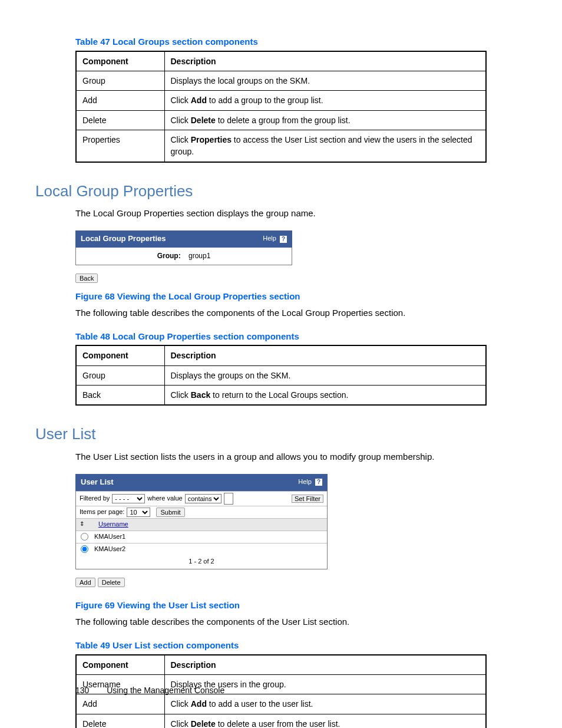 The width and height of the screenshot is (562, 728). Describe the element at coordinates (166, 690) in the screenshot. I see `footer-title: Using the Management Console` at that location.